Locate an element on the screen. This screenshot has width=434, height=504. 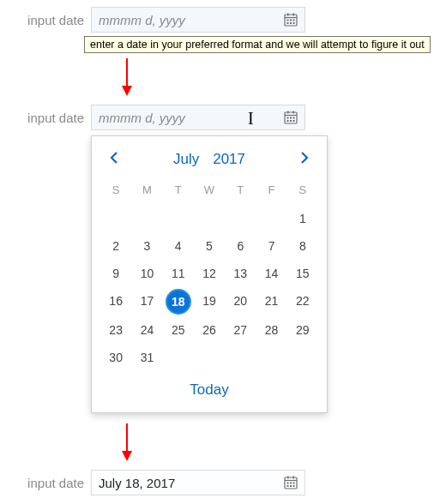
calendar-day: 21 is located at coordinates (271, 302).